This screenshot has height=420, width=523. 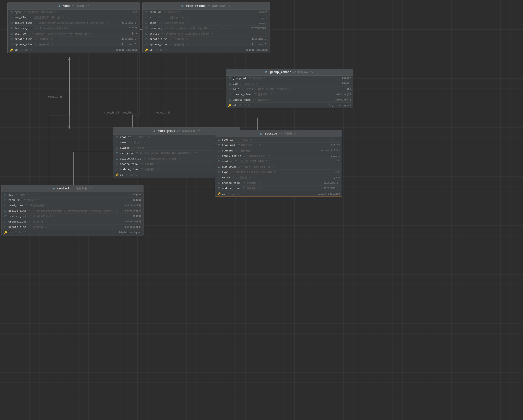 I want to click on table-room-friend: ⊞ room_friend /* 单聊房间表 */ □ room_id /* 房…, so click(x=206, y=28).